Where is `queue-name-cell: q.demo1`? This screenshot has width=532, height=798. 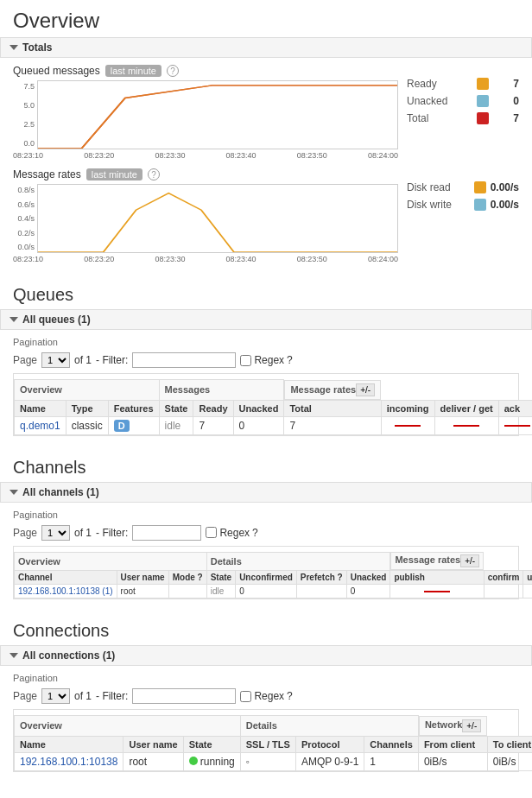 queue-name-cell: q.demo1 is located at coordinates (41, 425).